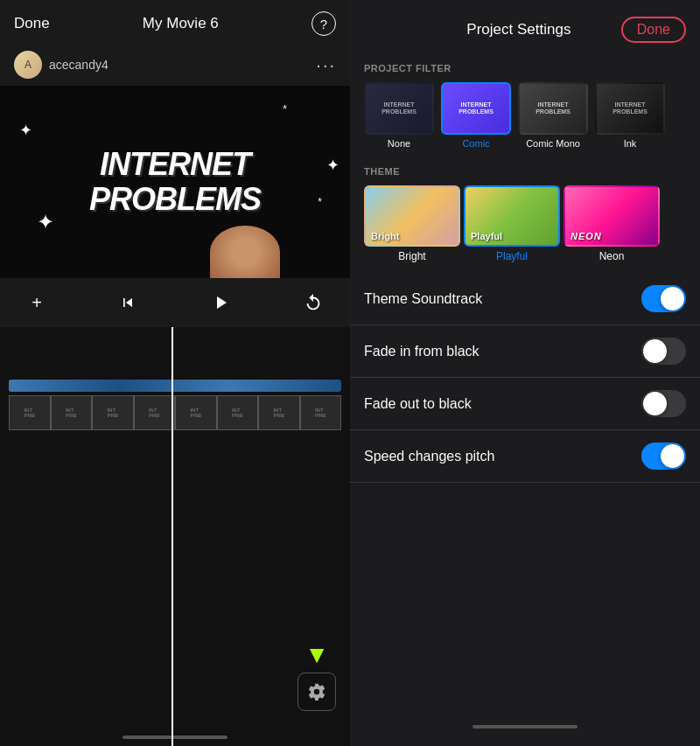 This screenshot has width=700, height=746. Describe the element at coordinates (525, 227) in the screenshot. I see `theme-scroll: Bright Bright Playful Playful NEON Neon` at that location.